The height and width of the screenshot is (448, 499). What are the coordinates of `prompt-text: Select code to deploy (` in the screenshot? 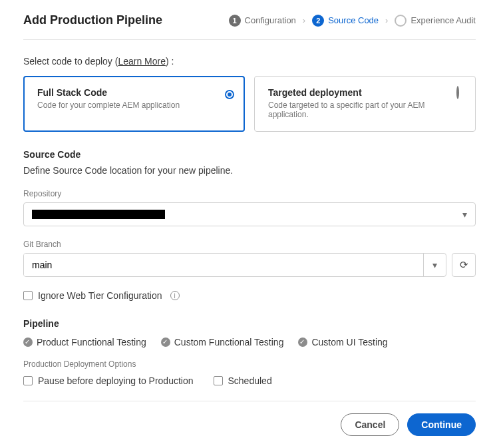 It's located at (71, 61).